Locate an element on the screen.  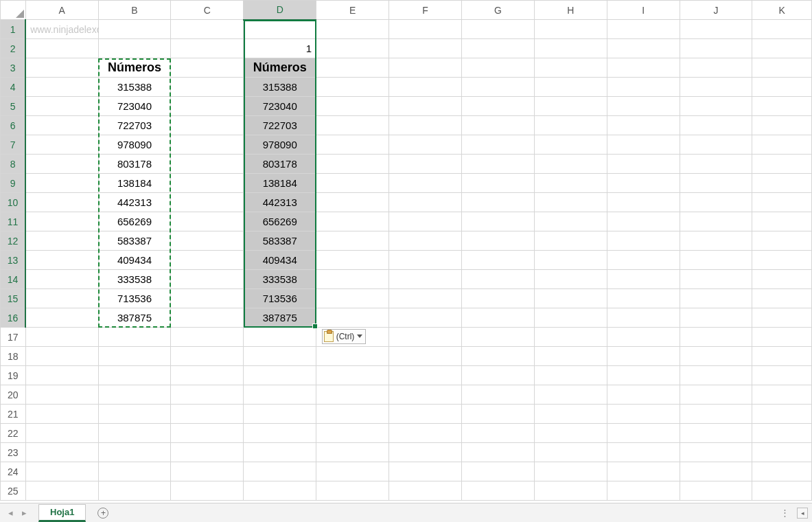
cell-F10 is located at coordinates (426, 203).